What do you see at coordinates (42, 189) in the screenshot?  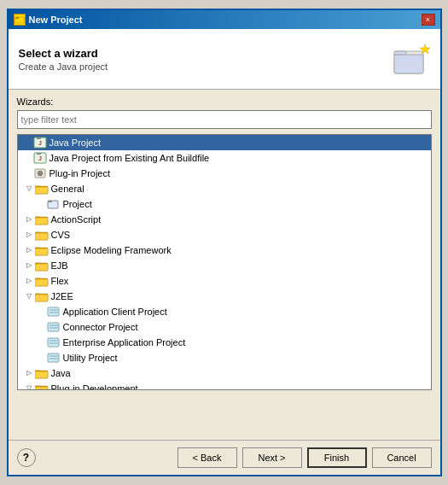 I see `general-icon` at bounding box center [42, 189].